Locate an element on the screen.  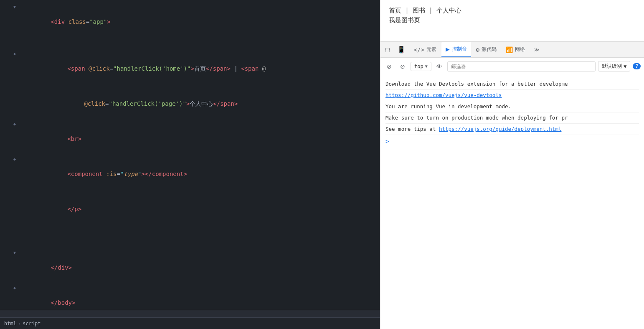
code-content: <component :is="type"></component> is located at coordinates (200, 174).